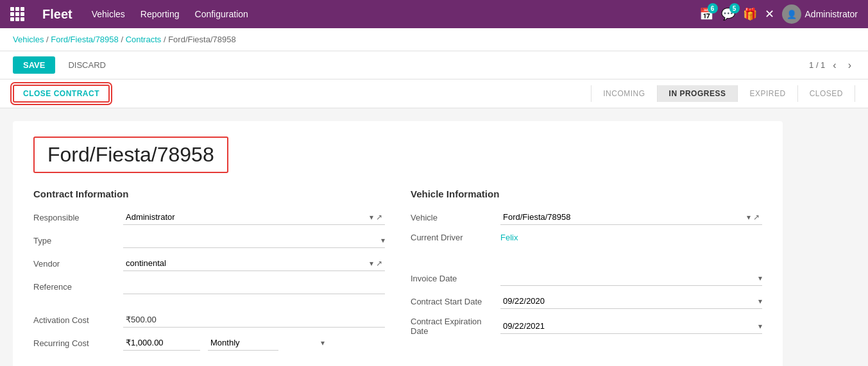 The height and width of the screenshot is (366, 868). I want to click on breadcrumb: Vehicles / Ford/Fiesta/78958 / Contracts…, so click(434, 40).